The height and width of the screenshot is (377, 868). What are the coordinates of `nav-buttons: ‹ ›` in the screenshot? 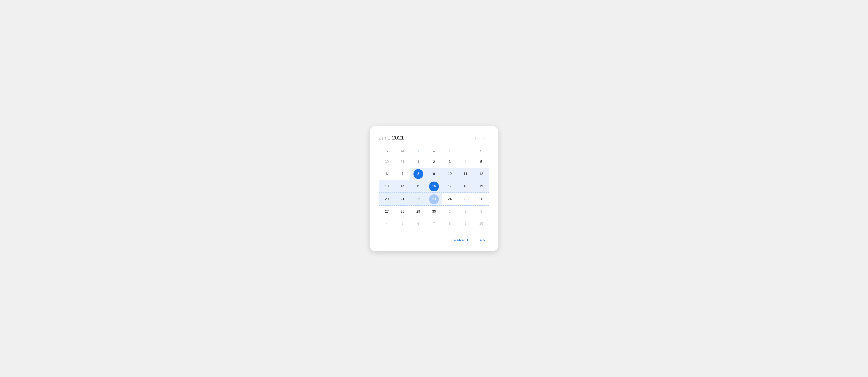 It's located at (480, 138).